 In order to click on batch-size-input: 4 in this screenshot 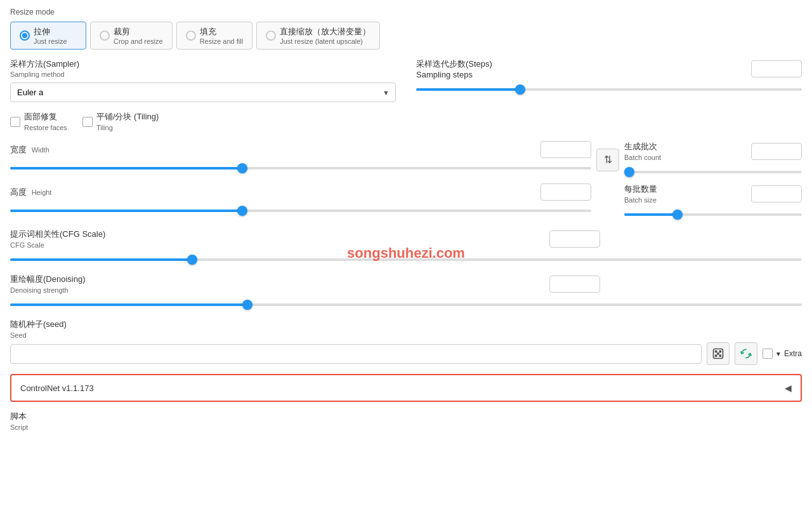, I will do `click(776, 194)`.